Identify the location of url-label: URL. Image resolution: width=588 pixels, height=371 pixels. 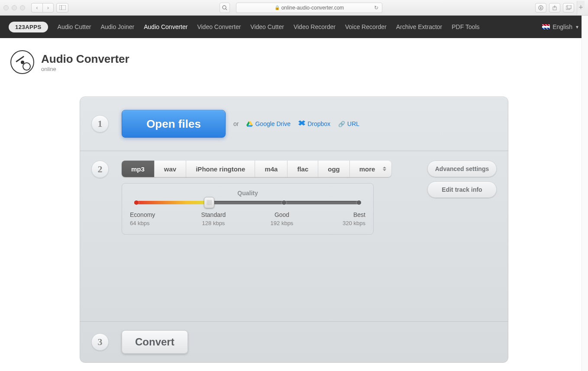
(353, 124).